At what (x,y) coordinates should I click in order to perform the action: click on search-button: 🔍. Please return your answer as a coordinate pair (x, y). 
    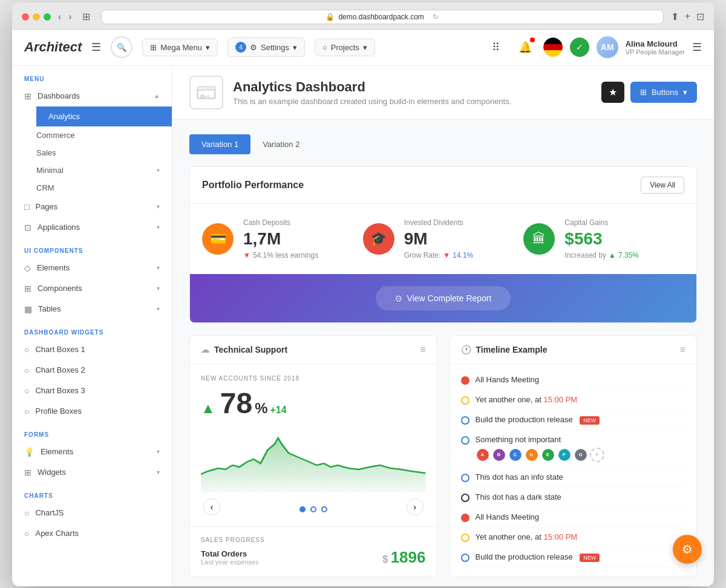
    Looking at the image, I should click on (122, 47).